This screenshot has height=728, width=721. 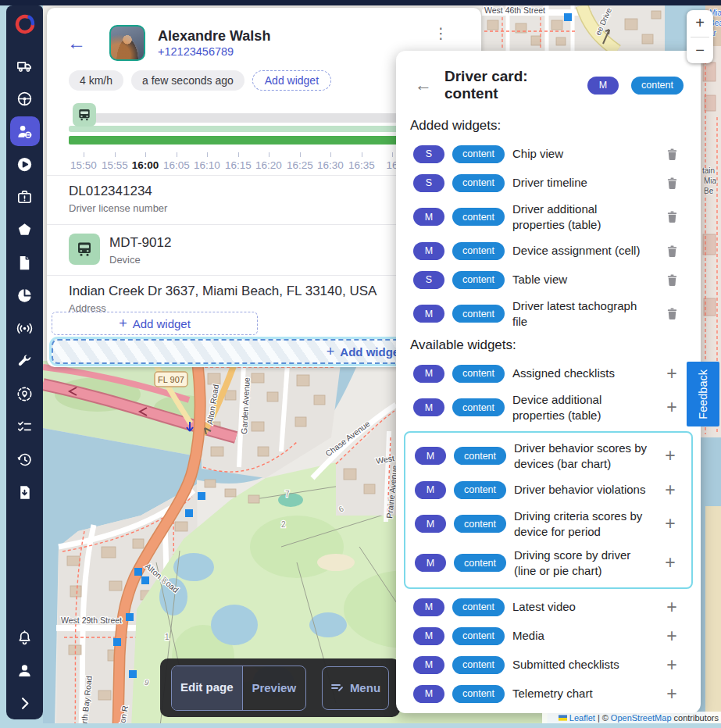 I want to click on svg-text: 1, so click(x=167, y=637).